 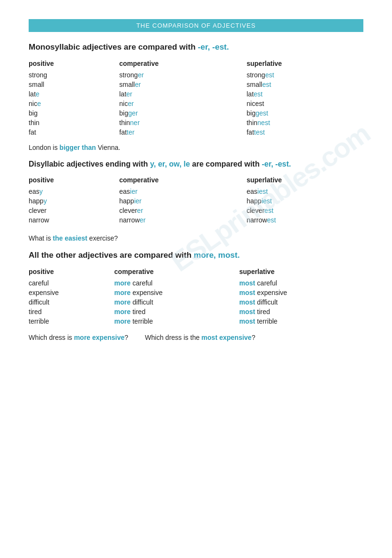 What do you see at coordinates (305, 132) in the screenshot?
I see `superlative-cell: fattest` at bounding box center [305, 132].